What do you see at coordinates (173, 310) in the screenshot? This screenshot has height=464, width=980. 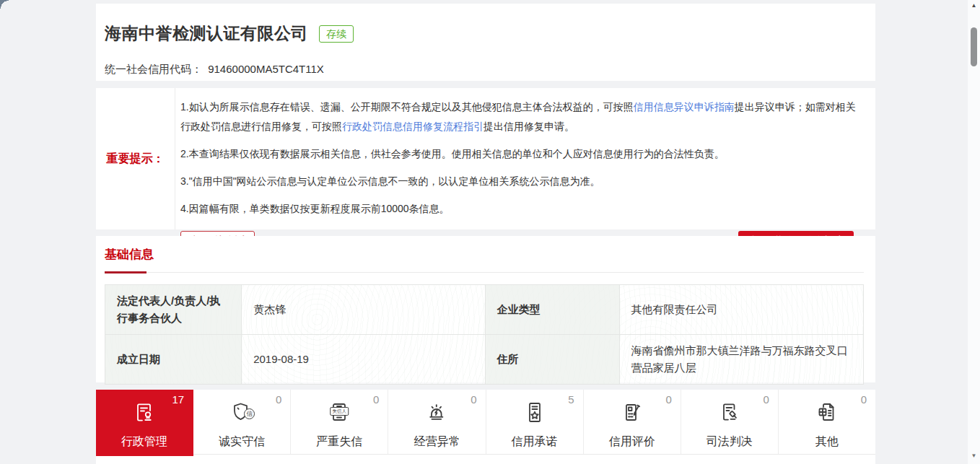 I see `field-label-legal-rep: 法定代表人/负责人/执行事务合伙人` at bounding box center [173, 310].